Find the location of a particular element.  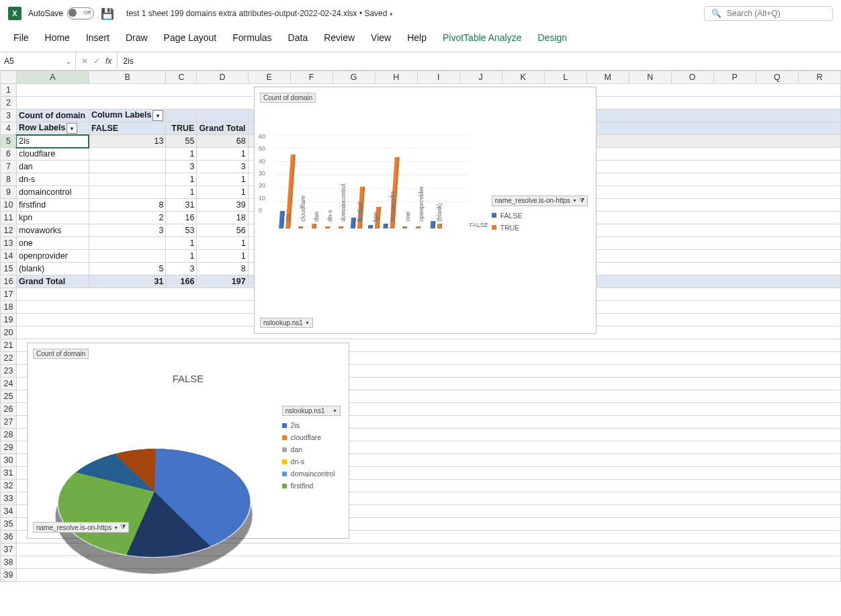

row-5: 5 is located at coordinates (9, 141).